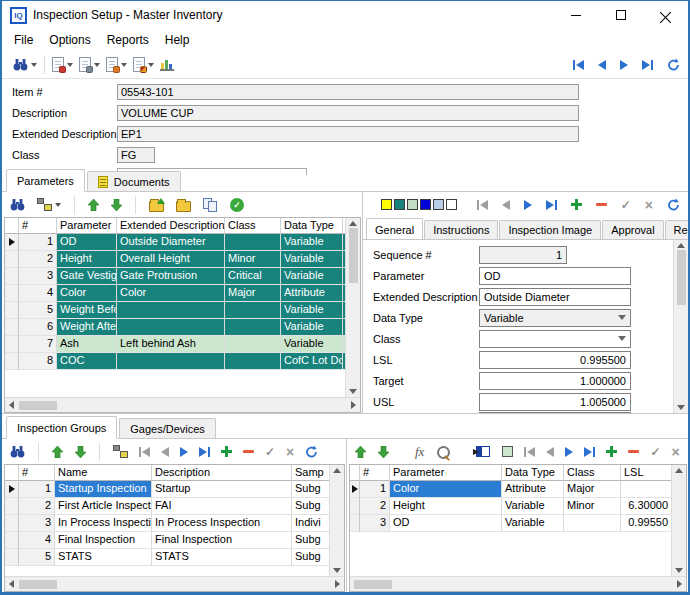 The width and height of the screenshot is (690, 595). I want to click on table-row: 5 STATS STATS Subg, so click(167, 558).